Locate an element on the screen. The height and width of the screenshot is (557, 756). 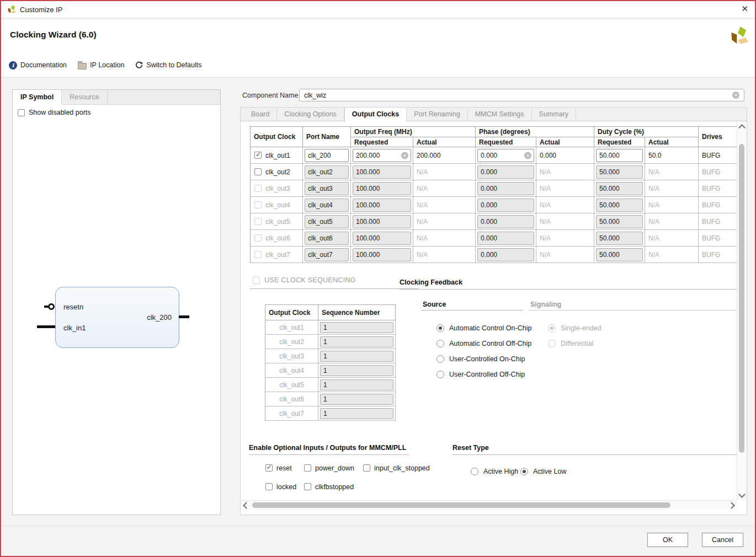
use-clock-sequencing-checkbox is located at coordinates (256, 280).